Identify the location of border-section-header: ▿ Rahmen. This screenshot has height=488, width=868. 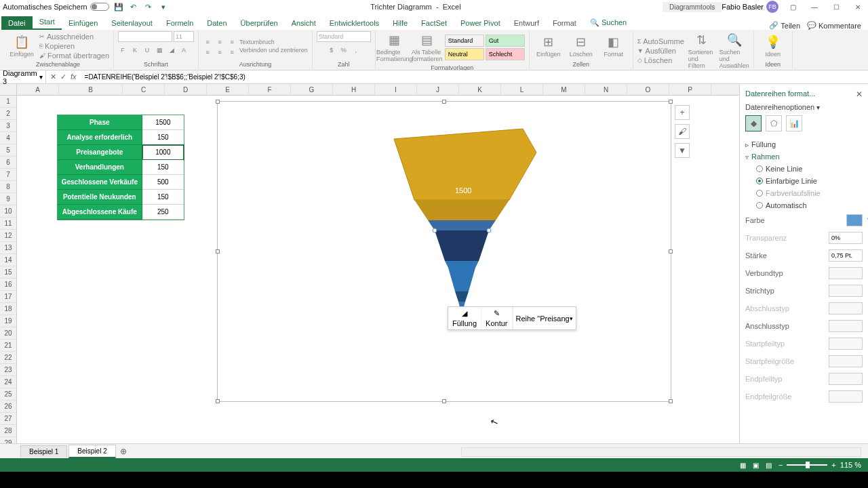
(804, 157).